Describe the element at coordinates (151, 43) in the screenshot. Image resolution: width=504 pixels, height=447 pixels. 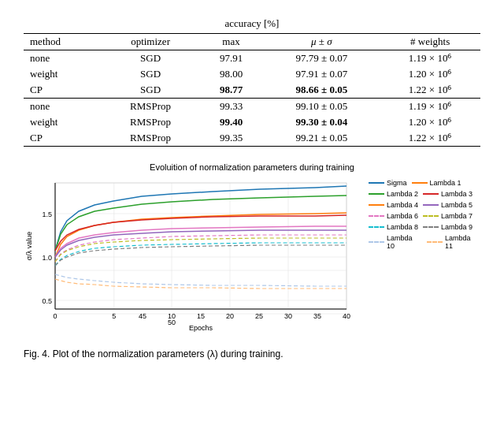
I see `col-optimizer: optimizer` at that location.